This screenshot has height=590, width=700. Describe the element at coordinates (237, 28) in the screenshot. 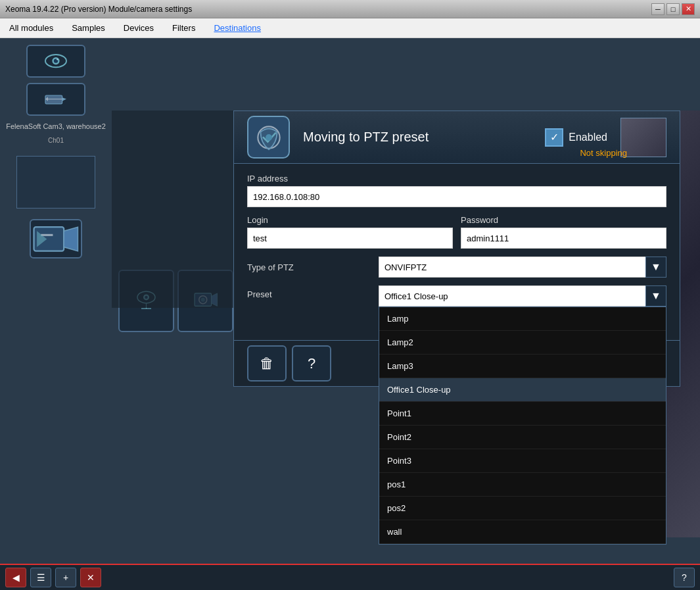

I see `menu-destinations: Destinations` at that location.